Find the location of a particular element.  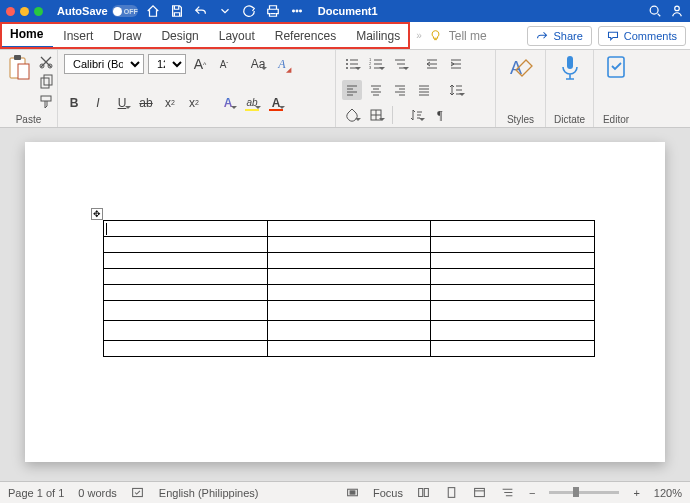

align-center-button is located at coordinates (376, 90).